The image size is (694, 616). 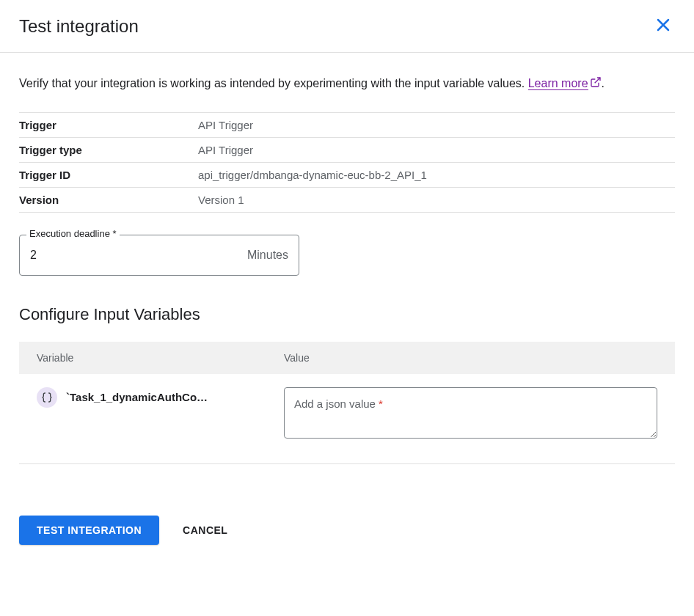 I want to click on json-variable-icon, so click(x=47, y=397).